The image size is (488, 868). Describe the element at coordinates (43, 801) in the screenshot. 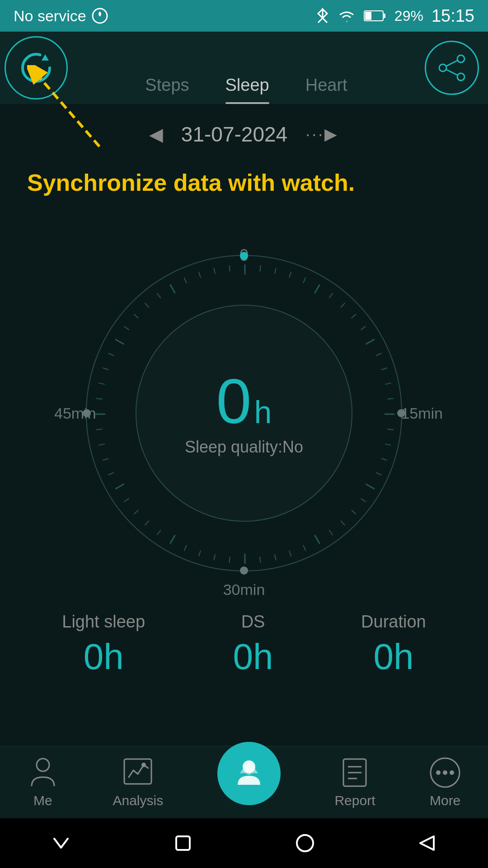

I see `nav-me-label: Me` at that location.